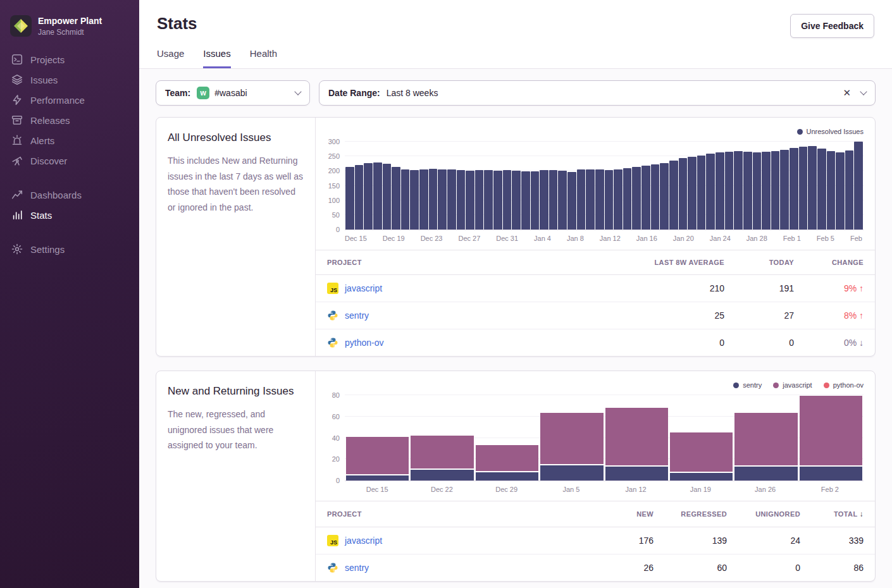 This screenshot has width=892, height=588. I want to click on sidebar-item-projects: Projects, so click(70, 59).